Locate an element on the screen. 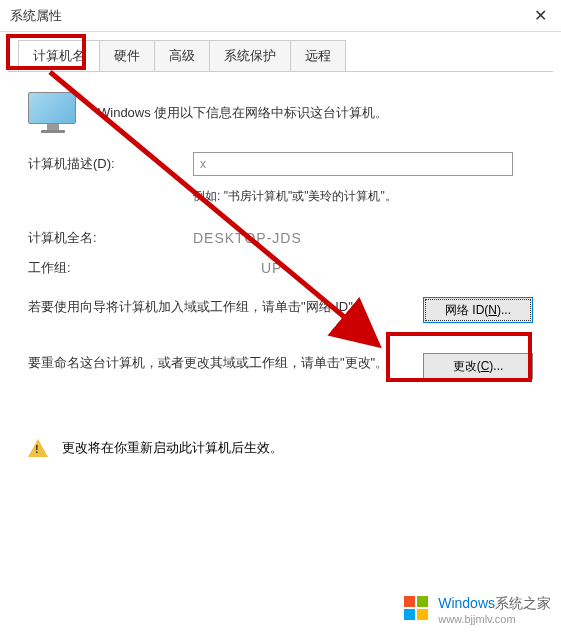 This screenshot has width=561, height=635. description-row: 计算机描述(D): is located at coordinates (280, 164).